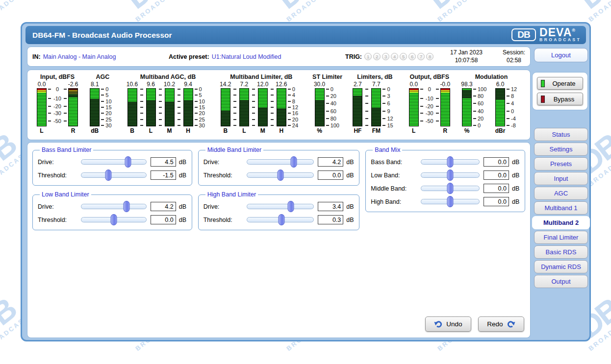 Image resolution: width=611 pixels, height=364 pixels. What do you see at coordinates (170, 107) in the screenshot?
I see `meter-bar-m` at bounding box center [170, 107].